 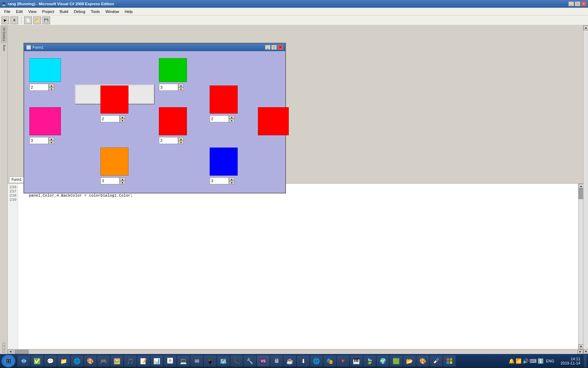 What do you see at coordinates (580, 352) in the screenshot?
I see `hscroll-right-btn: ►` at bounding box center [580, 352].